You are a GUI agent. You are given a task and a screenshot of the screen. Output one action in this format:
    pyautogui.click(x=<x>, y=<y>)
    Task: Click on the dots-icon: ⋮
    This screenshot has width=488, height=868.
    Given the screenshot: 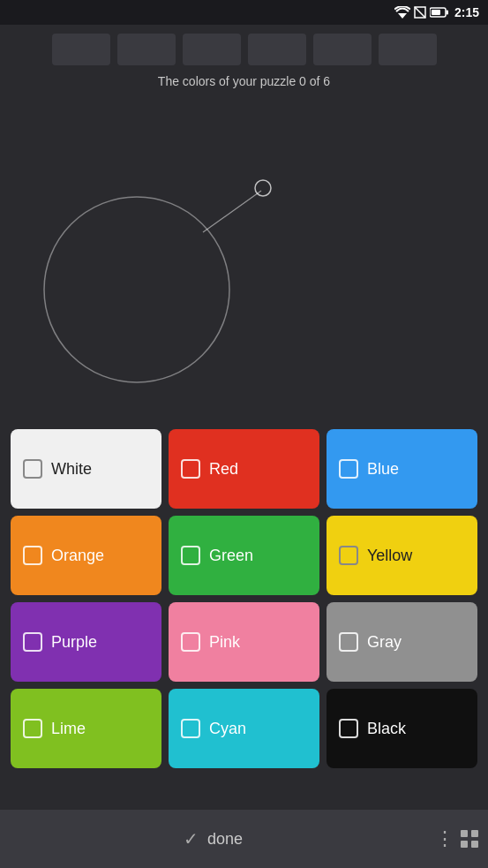 What is the action you would take?
    pyautogui.click(x=446, y=839)
    